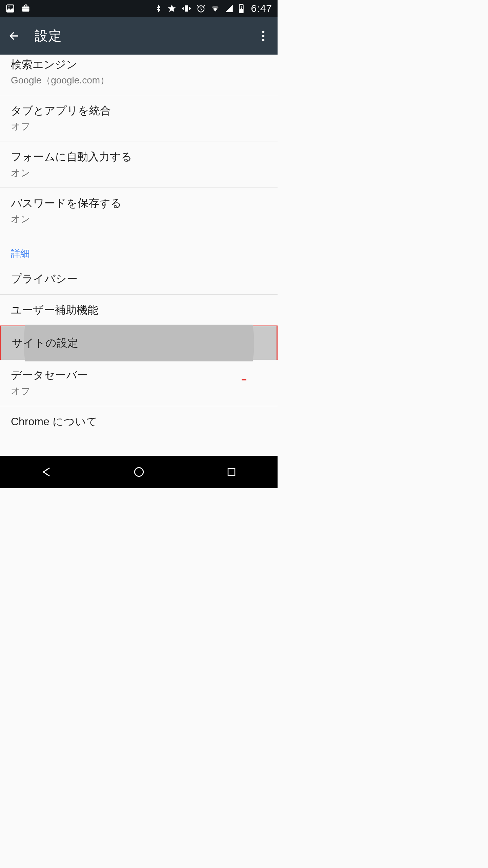 The width and height of the screenshot is (488, 868). What do you see at coordinates (46, 472) in the screenshot?
I see `nav-back-button` at bounding box center [46, 472].